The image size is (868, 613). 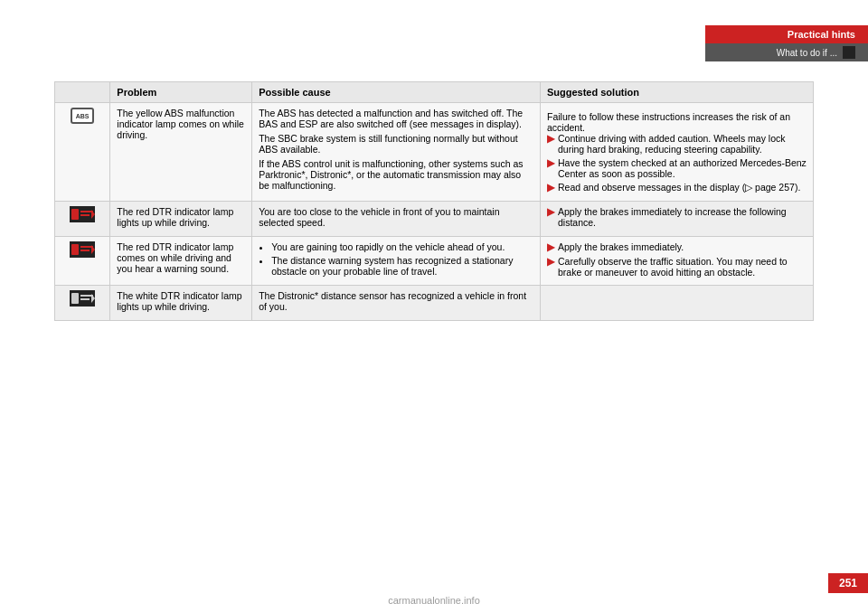 What do you see at coordinates (434, 304) in the screenshot?
I see `table-row: The white DTR indicator lamp lights up w…` at bounding box center [434, 304].